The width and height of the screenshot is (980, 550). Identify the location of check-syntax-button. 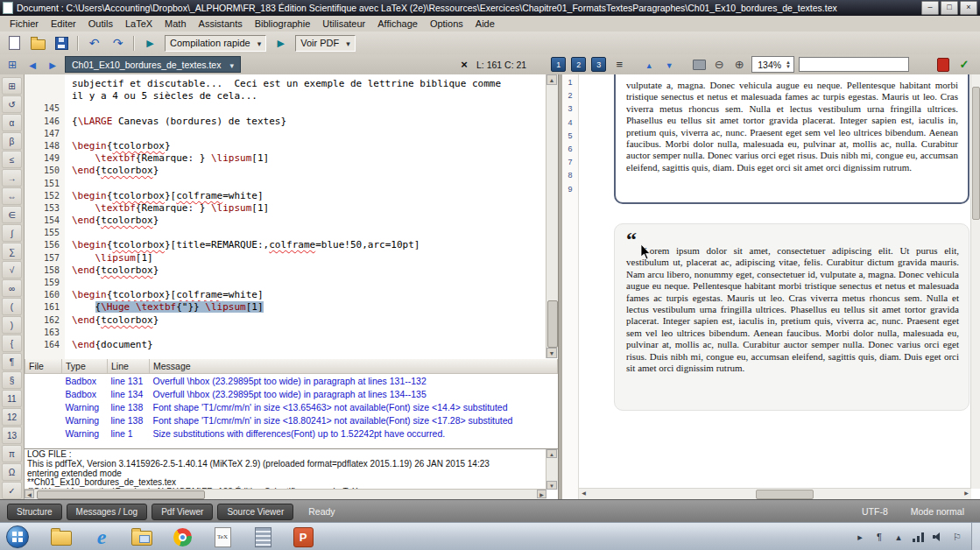
(964, 65).